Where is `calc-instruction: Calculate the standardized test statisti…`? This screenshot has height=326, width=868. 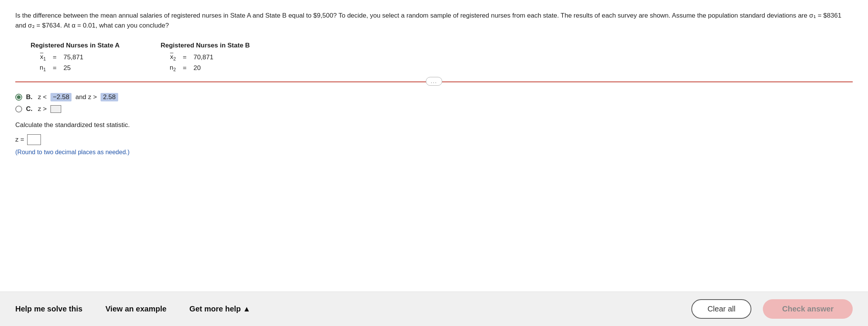 calc-instruction: Calculate the standardized test statisti… is located at coordinates (434, 125).